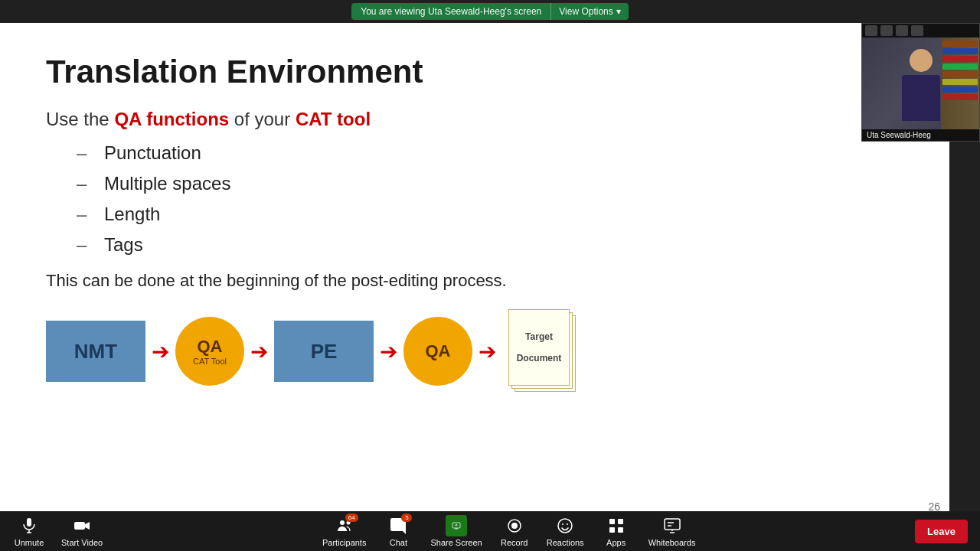 The height and width of the screenshot is (551, 980). Describe the element at coordinates (539, 347) in the screenshot. I see `doc-page-front: Target Document` at that location.